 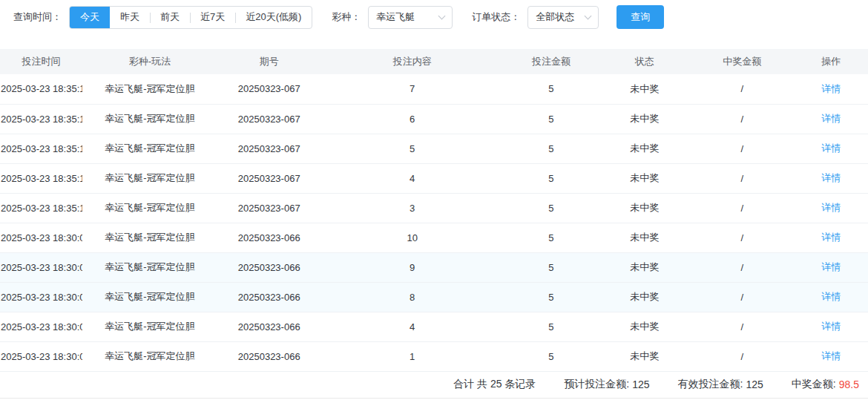 I want to click on order-status-select-value: 全部状态, so click(x=555, y=17).